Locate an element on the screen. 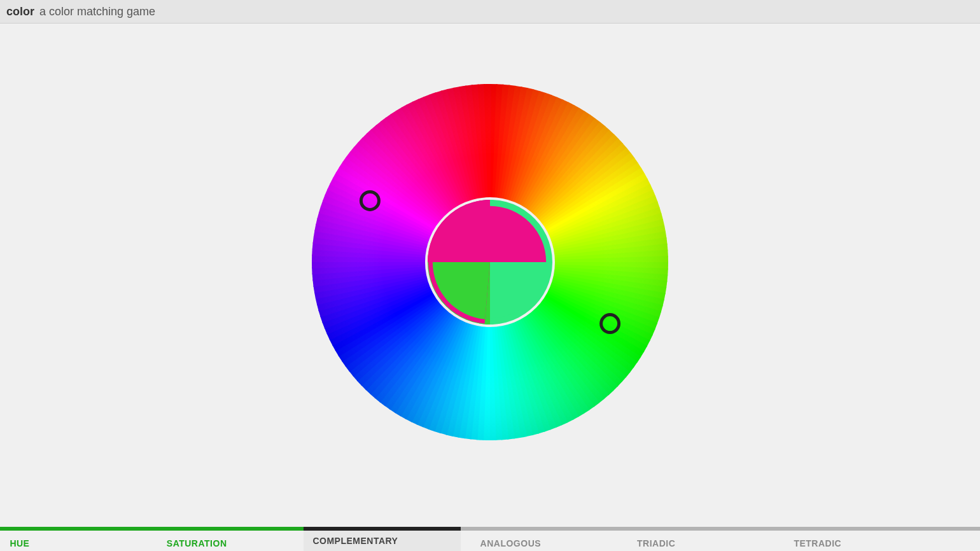  level-label-analogous: ANALOGOUS is located at coordinates (511, 543).